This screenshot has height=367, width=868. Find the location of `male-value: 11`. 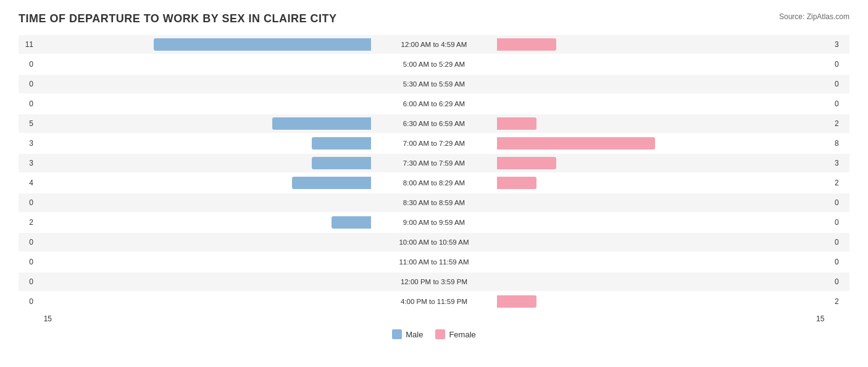

male-value: 11 is located at coordinates (28, 44).